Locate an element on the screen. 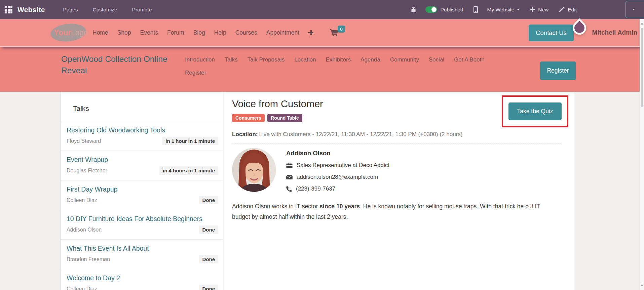  talk-speaker: Brandon Freeman is located at coordinates (88, 259).